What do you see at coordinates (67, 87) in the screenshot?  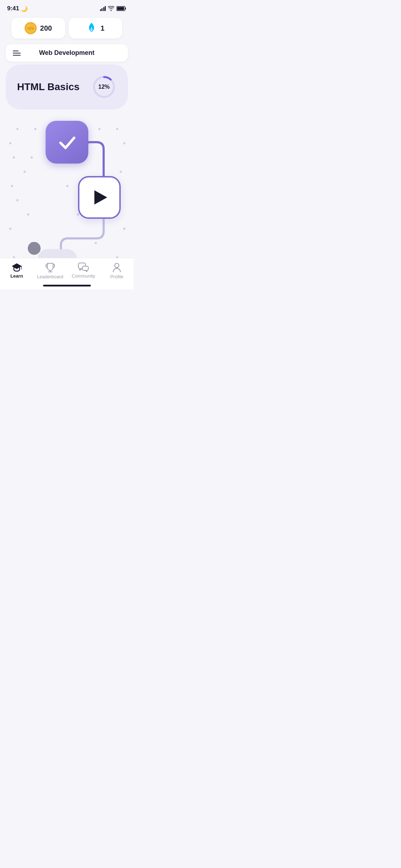 I see `module-card: HTML Basics 12%` at bounding box center [67, 87].